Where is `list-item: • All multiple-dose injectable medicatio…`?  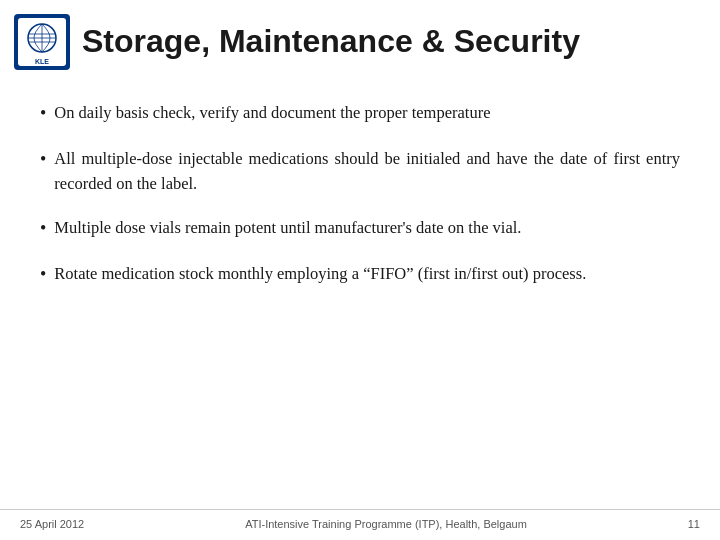 list-item: • All multiple-dose injectable medicatio… is located at coordinates (360, 172).